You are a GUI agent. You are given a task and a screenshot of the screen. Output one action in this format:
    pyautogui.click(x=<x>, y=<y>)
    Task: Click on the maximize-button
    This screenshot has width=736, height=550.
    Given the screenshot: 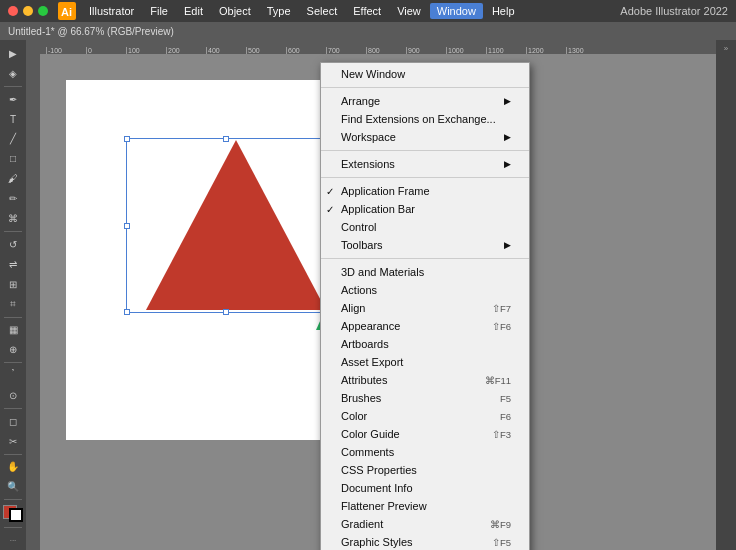 What is the action you would take?
    pyautogui.click(x=43, y=11)
    